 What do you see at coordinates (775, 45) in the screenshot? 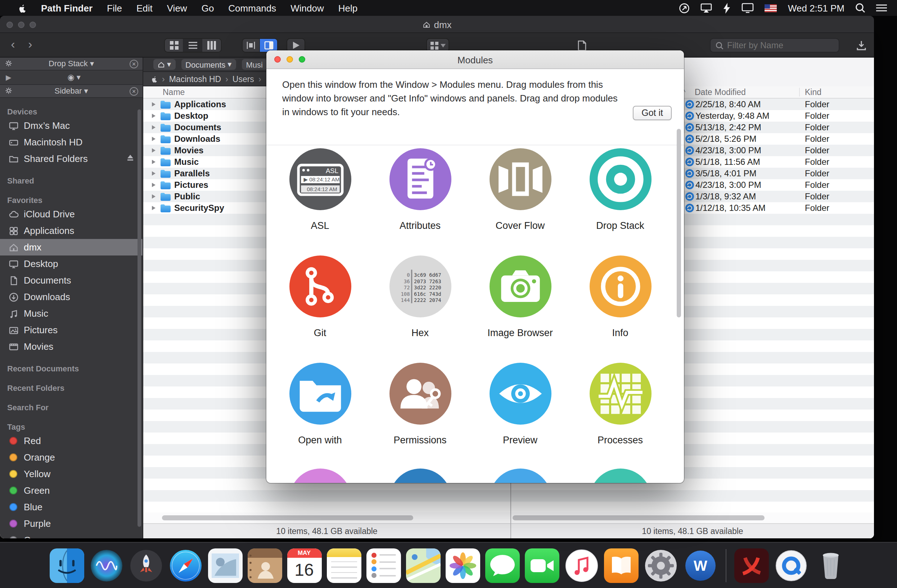
I see `filter-field` at bounding box center [775, 45].